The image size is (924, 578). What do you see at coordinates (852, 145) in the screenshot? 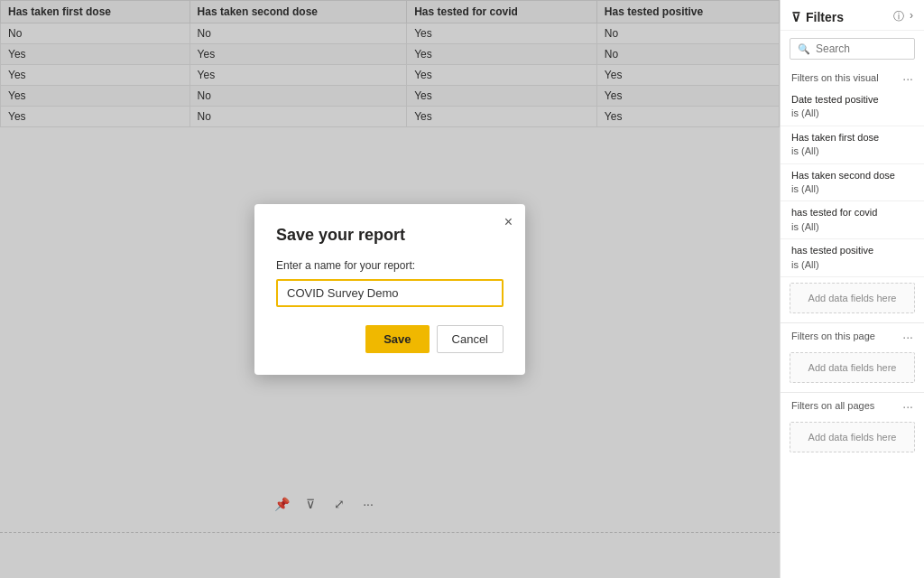
I see `filter-item: Has taken first doseis (All)` at bounding box center [852, 145].